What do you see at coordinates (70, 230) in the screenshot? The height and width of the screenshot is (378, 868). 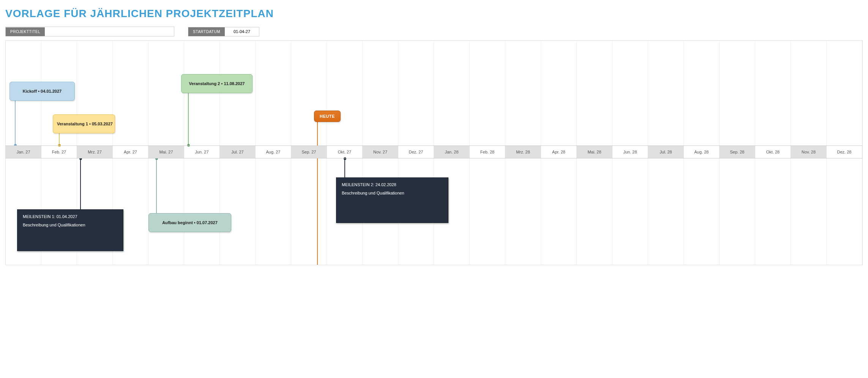 I see `milestone-1: MEILENSTEIN 1: 01.04.2027 Beschreibung u…` at bounding box center [70, 230].